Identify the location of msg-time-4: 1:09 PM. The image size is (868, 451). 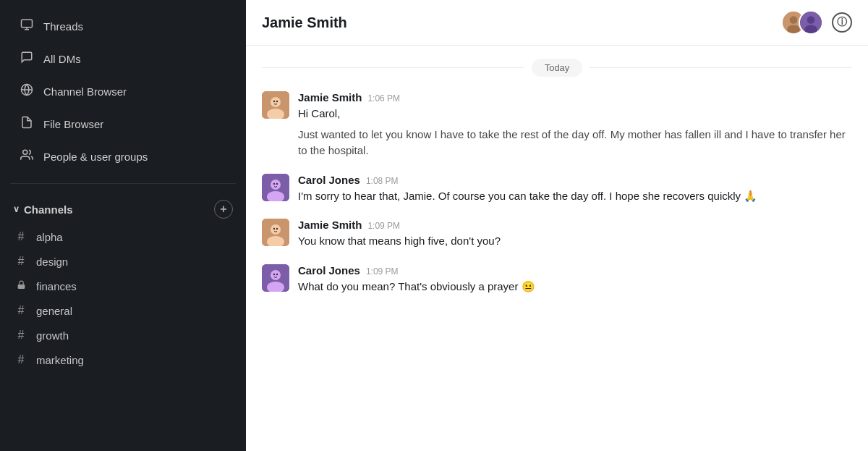
(382, 271).